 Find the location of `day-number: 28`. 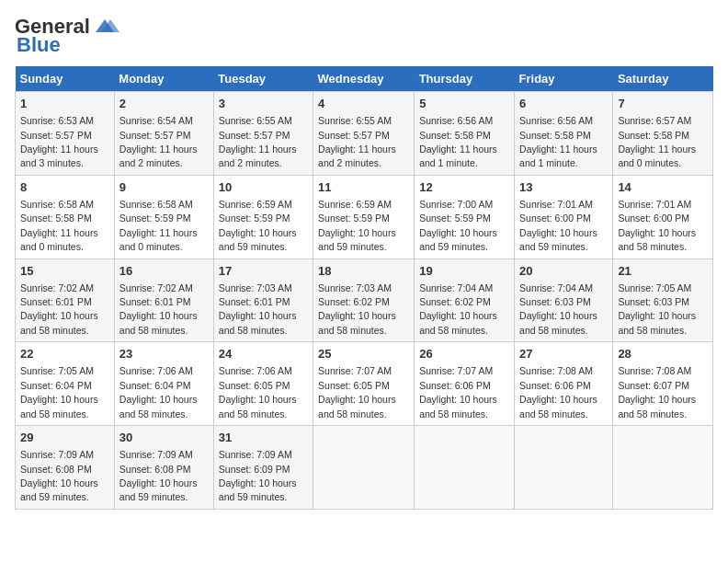

day-number: 28 is located at coordinates (663, 354).